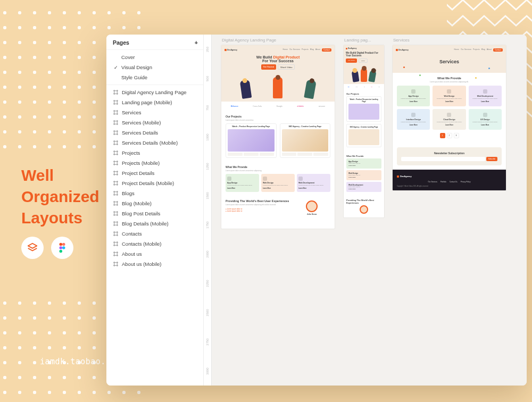  I want to click on page-item: Visual Design, so click(155, 67).